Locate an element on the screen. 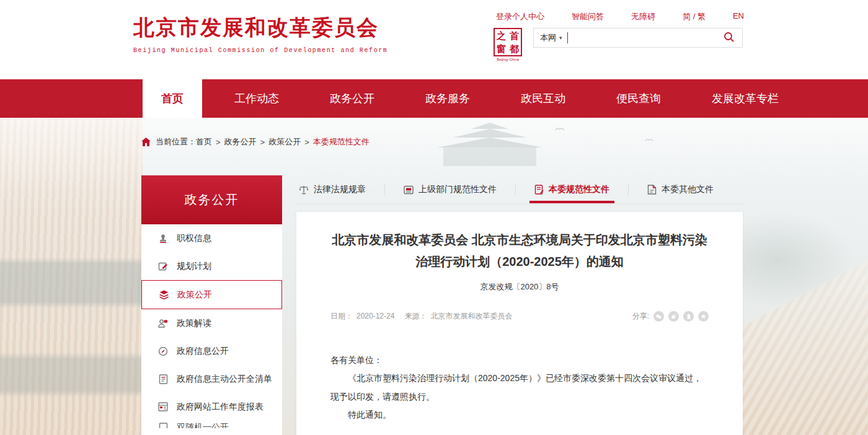 The width and height of the screenshot is (868, 435). article-title: 北京市发展和改革委员会 北京市生态环境局关于印发北京市塑料污染治理行动计划（20… is located at coordinates (520, 251).